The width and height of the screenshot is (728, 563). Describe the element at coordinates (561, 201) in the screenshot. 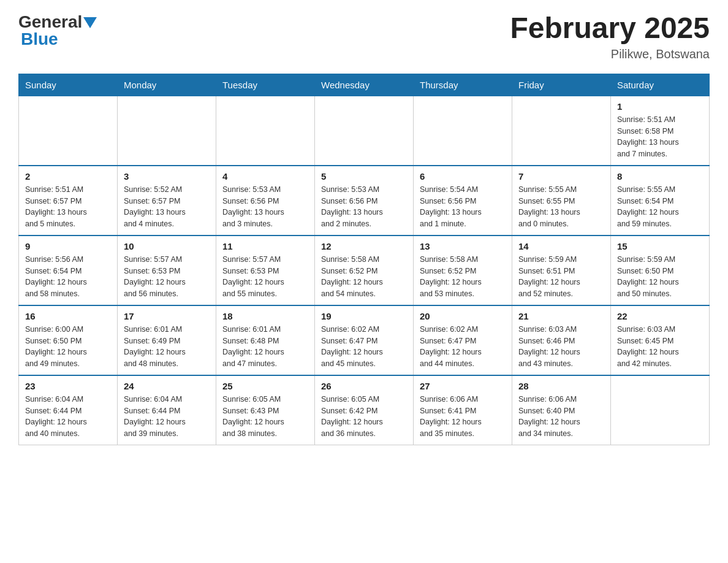

I see `calendar-cell: 7Sunrise: 5:55 AM Sunset: 6:55 PM Daylig…` at that location.